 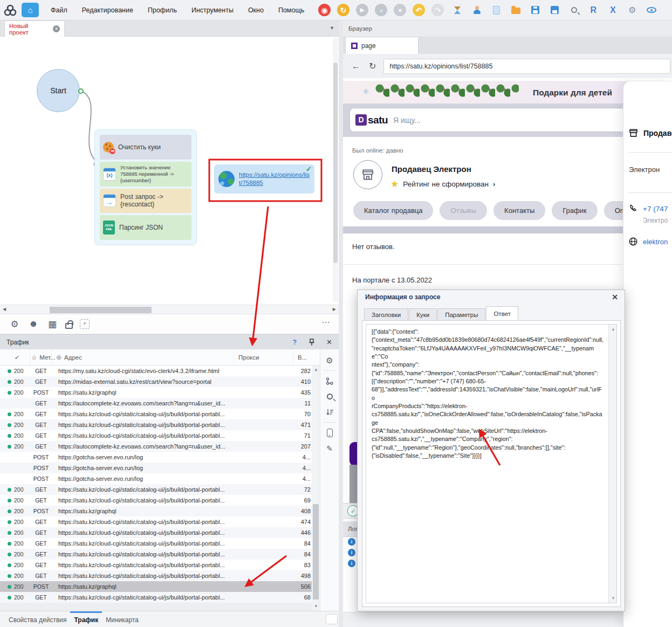 I want to click on add-action-icon: +, so click(x=85, y=324).